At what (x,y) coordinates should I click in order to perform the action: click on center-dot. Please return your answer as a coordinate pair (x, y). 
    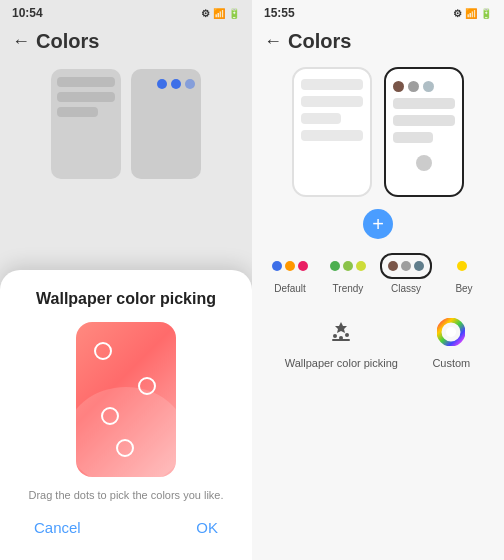
    Looking at the image, I should click on (424, 163).